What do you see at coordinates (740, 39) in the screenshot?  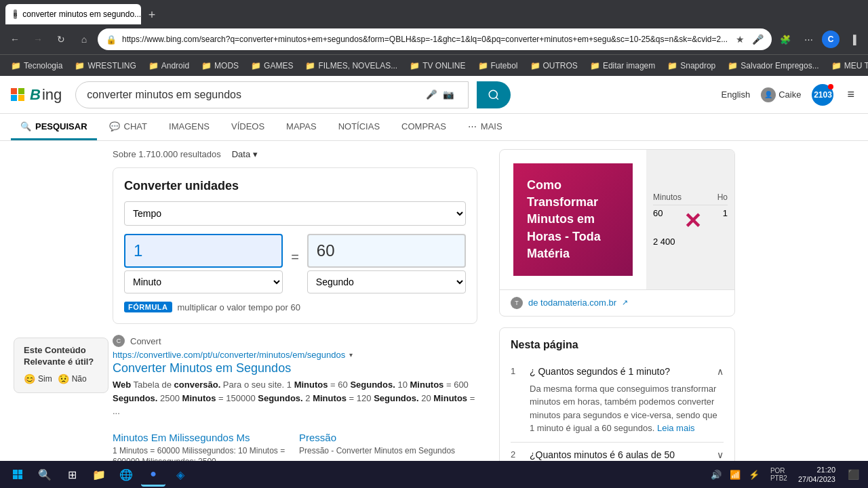 I see `extensions-icon: ★` at bounding box center [740, 39].